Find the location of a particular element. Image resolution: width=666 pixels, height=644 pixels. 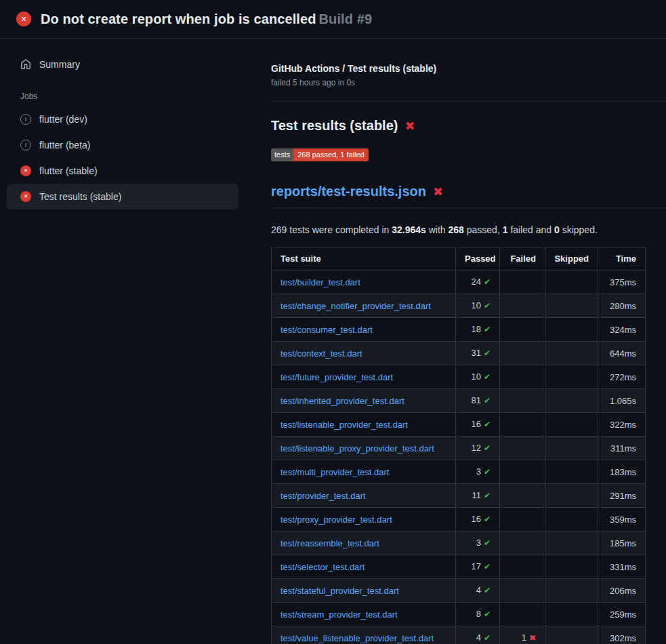

summary-text: 269 tests were completed in is located at coordinates (331, 230).